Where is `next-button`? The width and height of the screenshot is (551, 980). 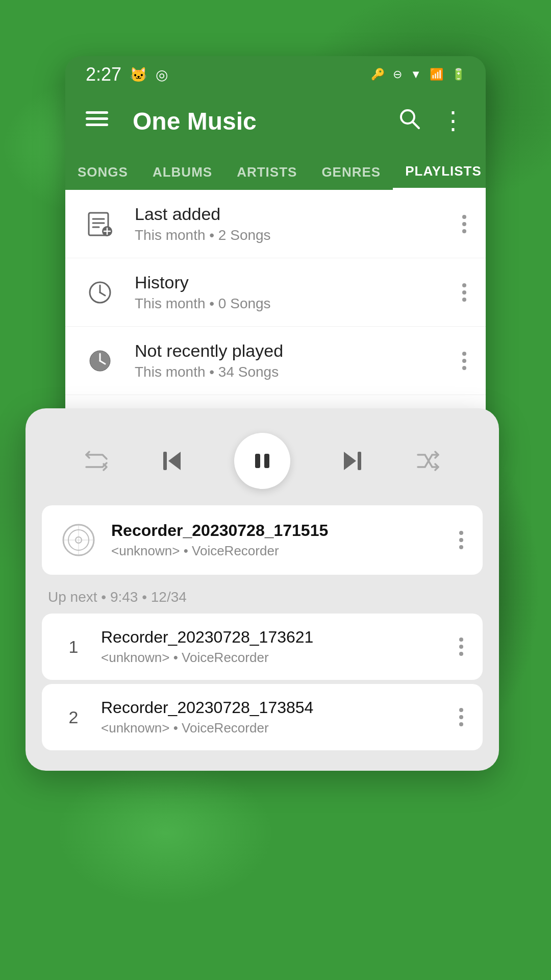 next-button is located at coordinates (352, 461).